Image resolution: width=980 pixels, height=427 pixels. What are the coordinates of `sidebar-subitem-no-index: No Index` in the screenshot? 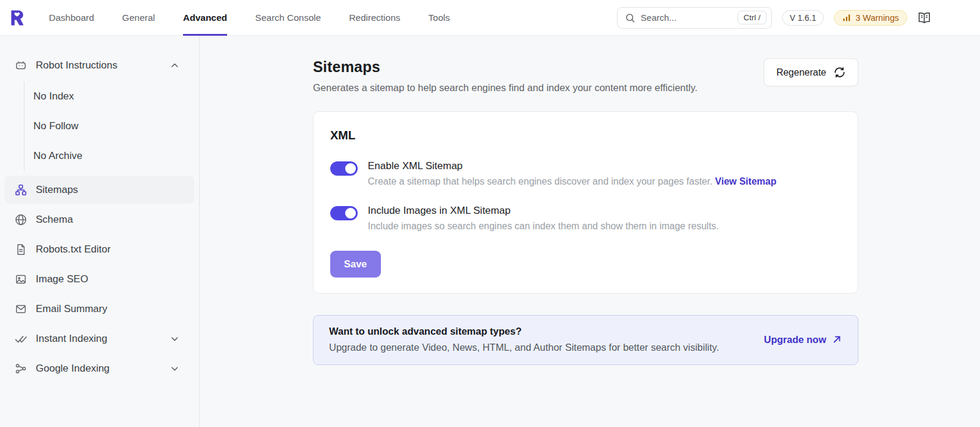 It's located at (110, 96).